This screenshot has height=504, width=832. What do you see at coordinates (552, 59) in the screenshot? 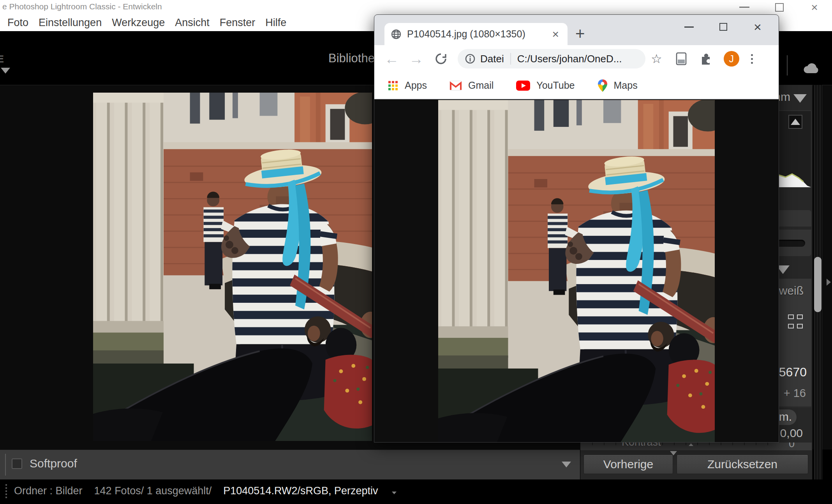
I see `address-bar: Datei C:/Users/johan/OneD...` at bounding box center [552, 59].